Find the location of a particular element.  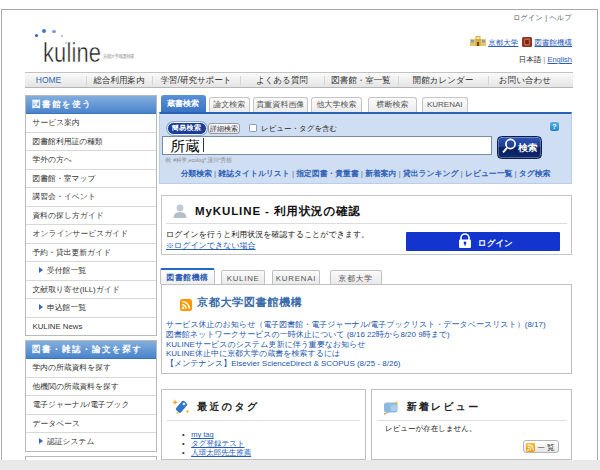

svg-text: ログイン is located at coordinates (496, 243).